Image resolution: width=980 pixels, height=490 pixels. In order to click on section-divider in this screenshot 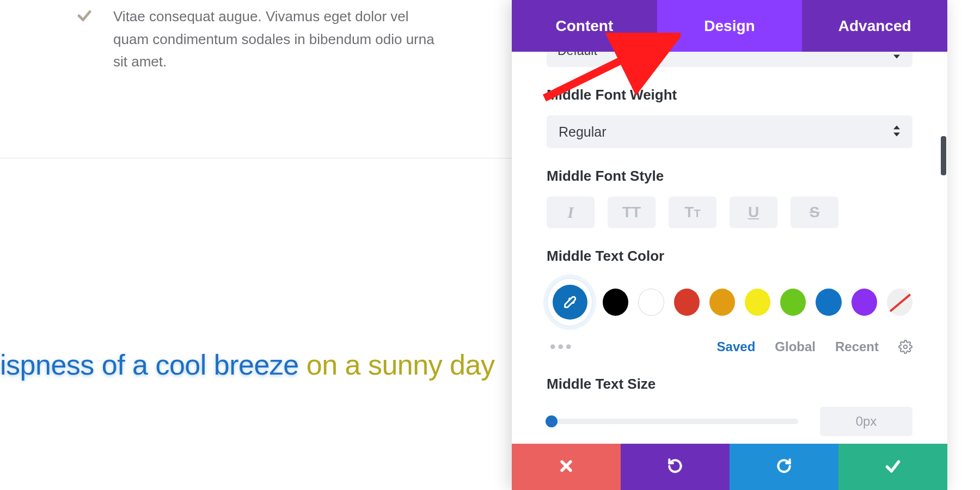, I will do `click(256, 158)`.